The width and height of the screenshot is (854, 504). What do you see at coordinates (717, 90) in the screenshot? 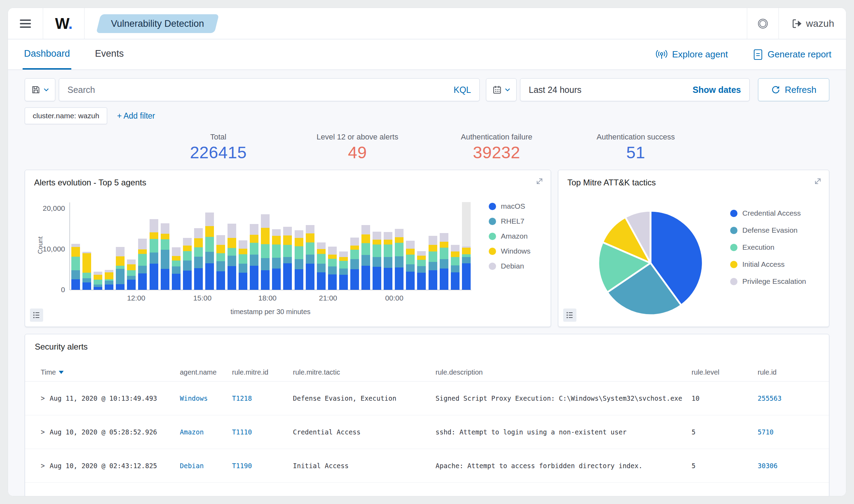
I see `show-dates-button: Show dates` at bounding box center [717, 90].